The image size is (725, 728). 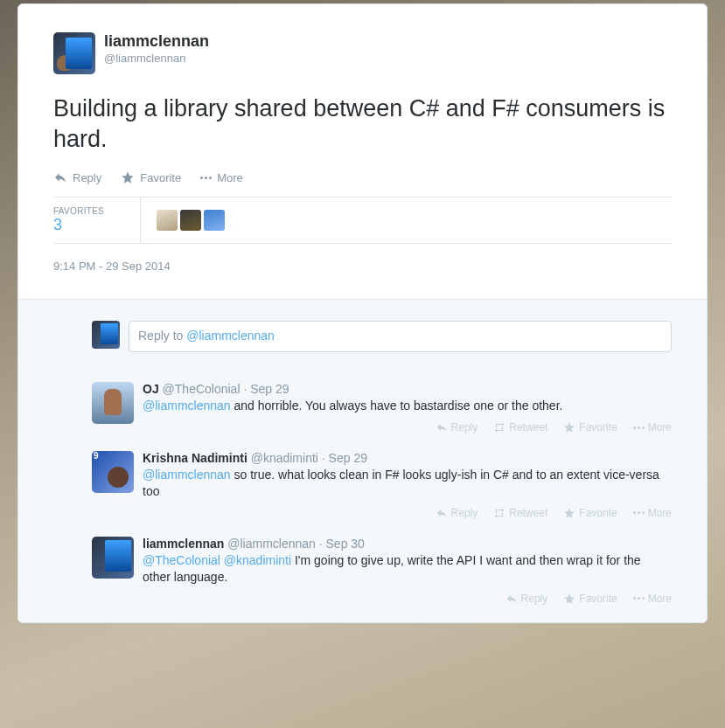 What do you see at coordinates (222, 177) in the screenshot?
I see `more-button: More` at bounding box center [222, 177].